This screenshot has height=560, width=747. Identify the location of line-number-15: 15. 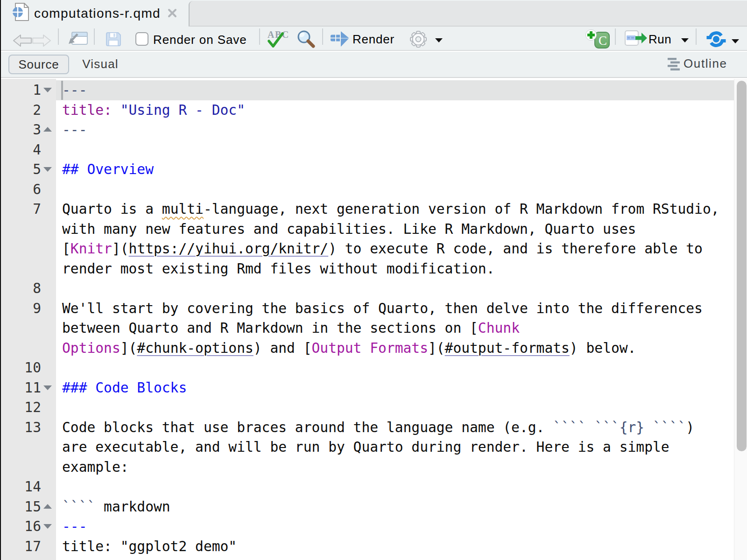
(33, 507).